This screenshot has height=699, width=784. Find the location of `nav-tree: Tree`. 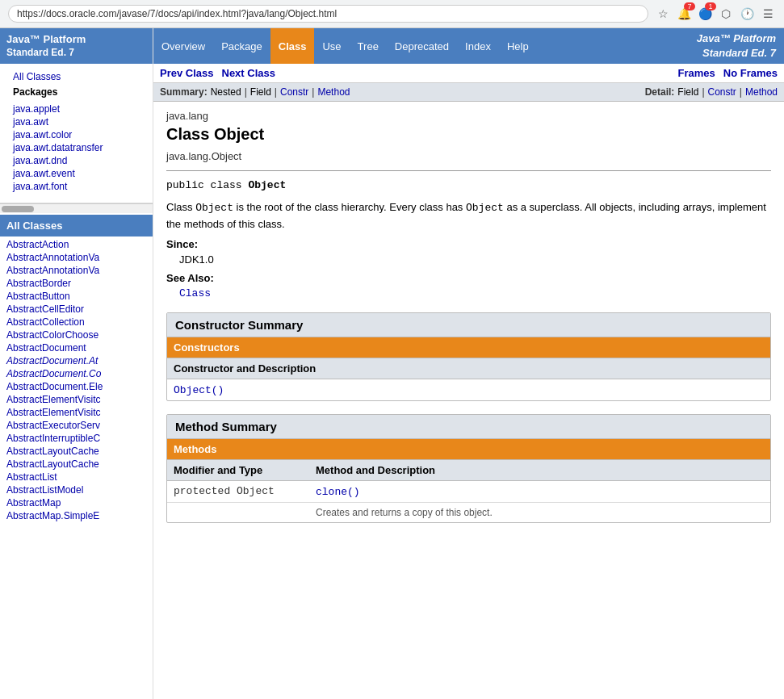

nav-tree: Tree is located at coordinates (368, 46).